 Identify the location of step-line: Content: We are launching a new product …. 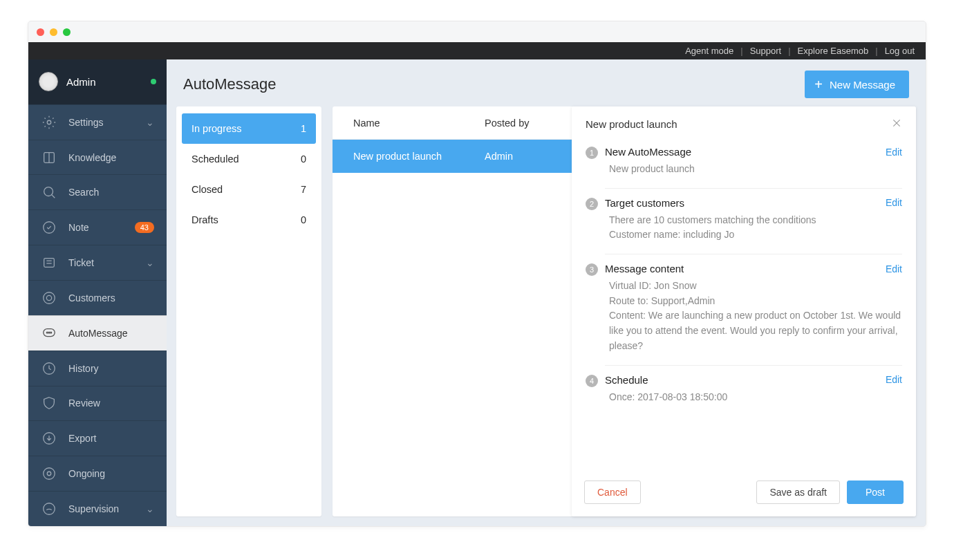
(754, 330).